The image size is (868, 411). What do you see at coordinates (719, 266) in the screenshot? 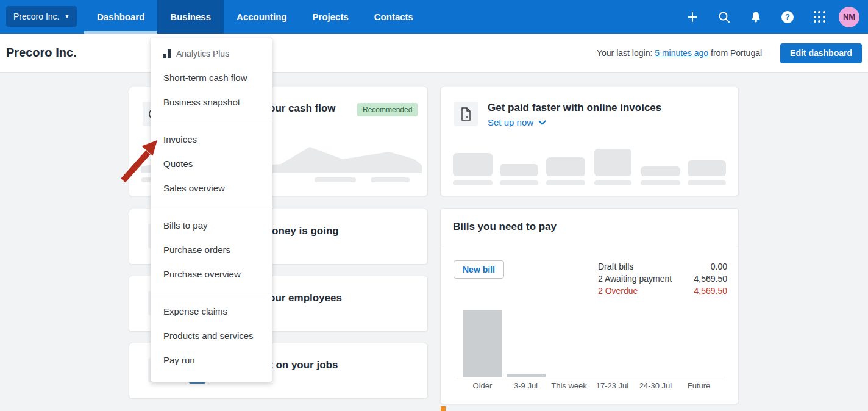
I see `bills-row-value: 0.00` at bounding box center [719, 266].